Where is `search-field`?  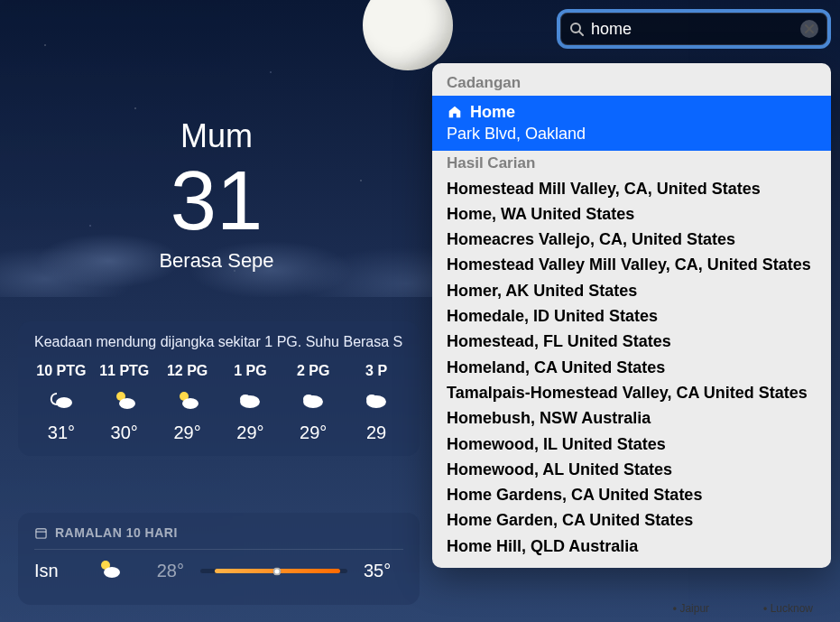
search-field is located at coordinates (694, 29).